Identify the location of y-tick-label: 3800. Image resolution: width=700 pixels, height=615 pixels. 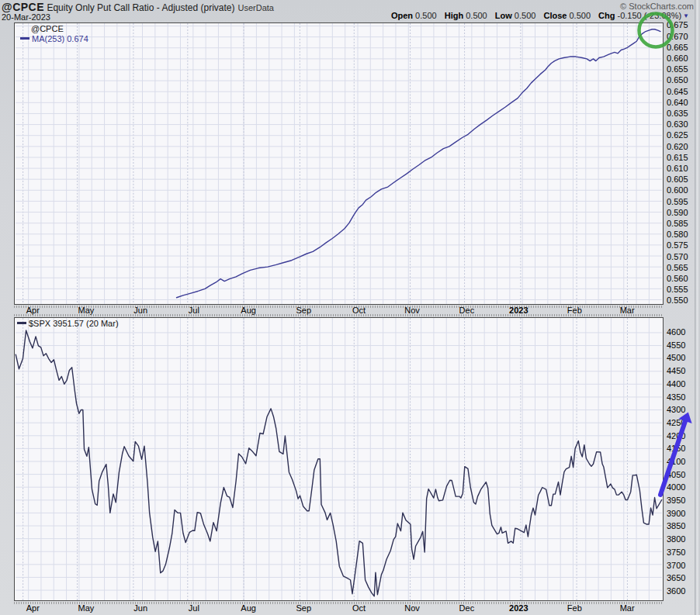
(676, 540).